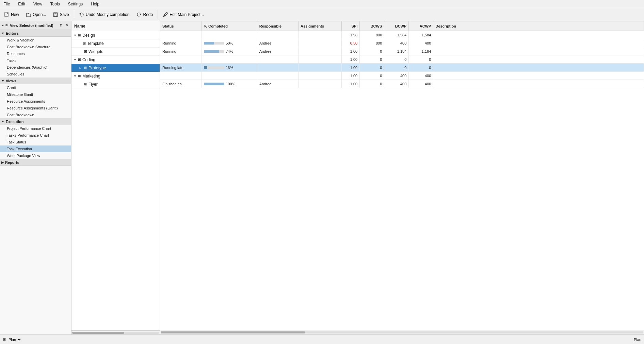 The image size is (644, 344). I want to click on sidebar-item-tasks: Tasks, so click(35, 61).